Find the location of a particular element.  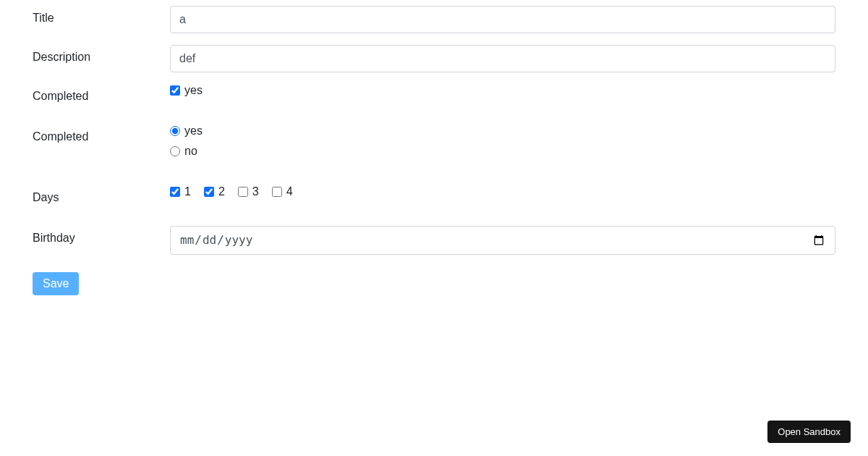

day-option-3: 3 is located at coordinates (249, 192).